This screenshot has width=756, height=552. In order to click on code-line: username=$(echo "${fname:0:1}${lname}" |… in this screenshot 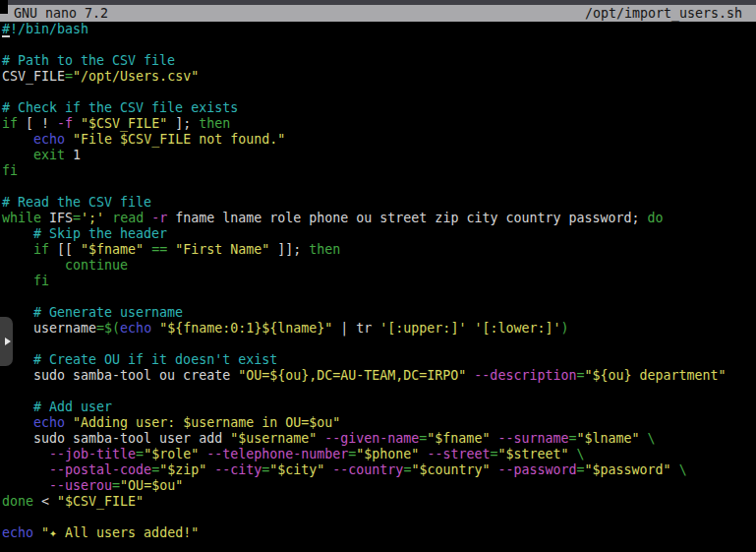, I will do `click(379, 329)`.